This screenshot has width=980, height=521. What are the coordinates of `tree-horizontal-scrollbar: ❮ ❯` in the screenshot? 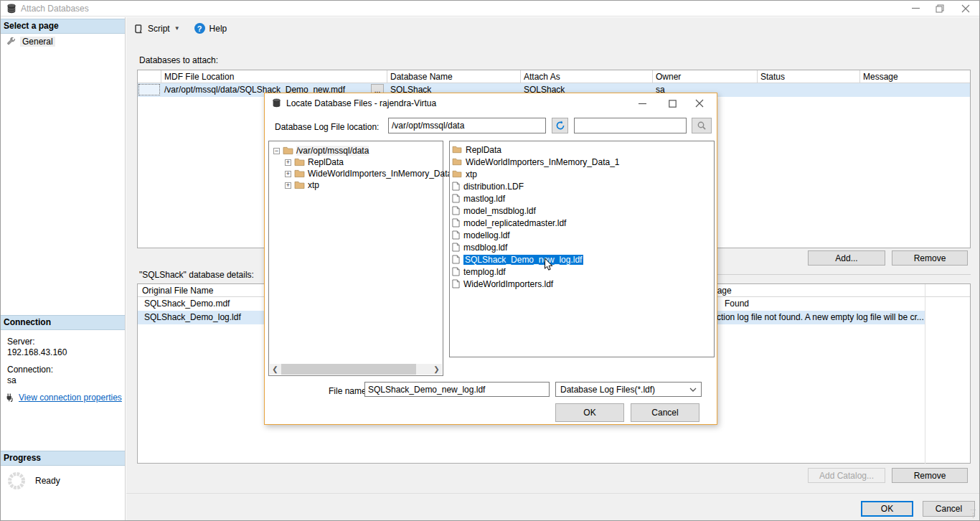 It's located at (356, 369).